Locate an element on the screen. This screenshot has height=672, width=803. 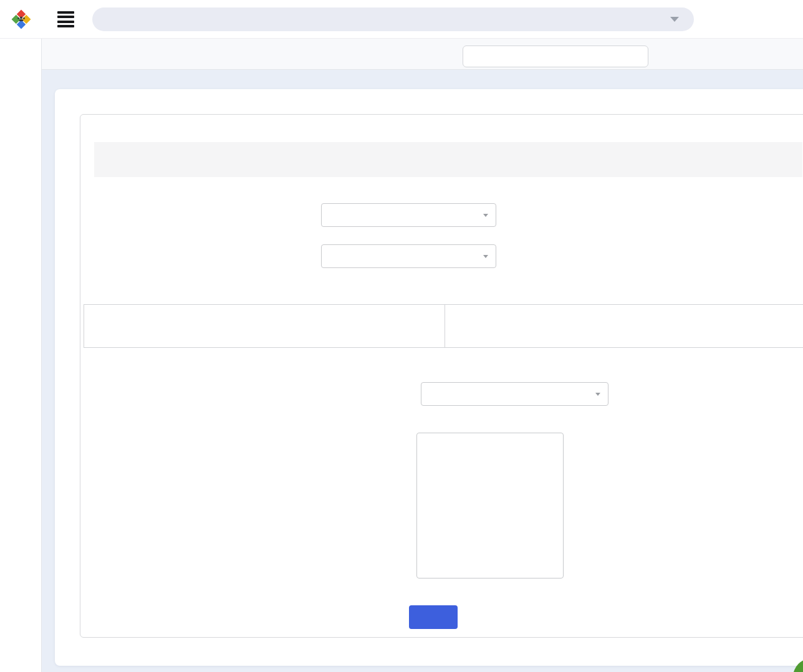
settings-search is located at coordinates (555, 56).